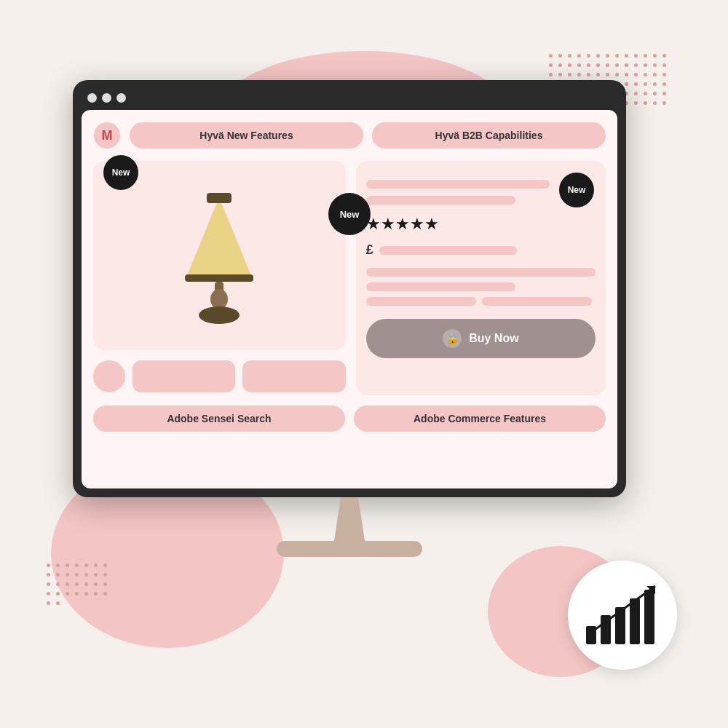  What do you see at coordinates (349, 135) in the screenshot?
I see `screen-topbar: M Hyvä New Features Hyvä B2B Capabilitie…` at bounding box center [349, 135].